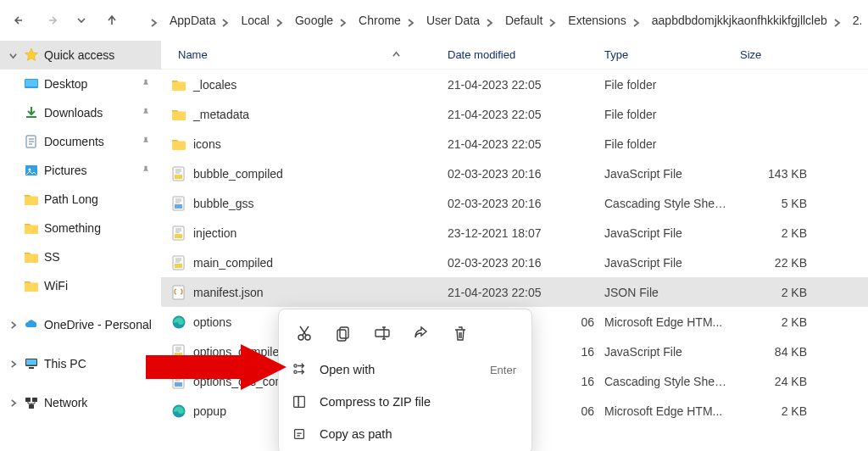 Image resolution: width=868 pixels, height=451 pixels. Describe the element at coordinates (81, 199) in the screenshot. I see `sidebar-item: Path Long` at that location.